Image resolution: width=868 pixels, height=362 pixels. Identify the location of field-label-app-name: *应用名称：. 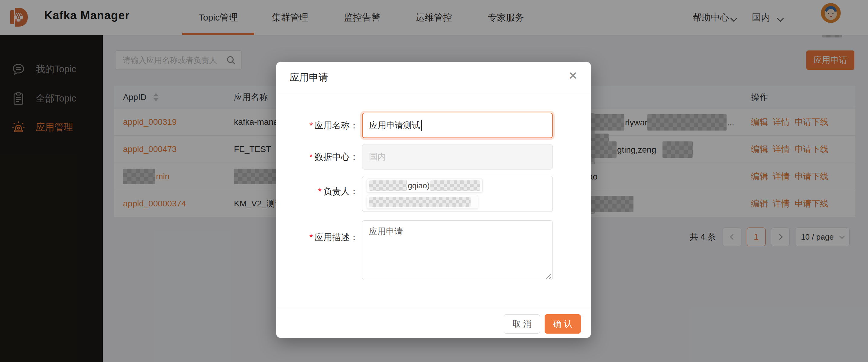
(317, 125).